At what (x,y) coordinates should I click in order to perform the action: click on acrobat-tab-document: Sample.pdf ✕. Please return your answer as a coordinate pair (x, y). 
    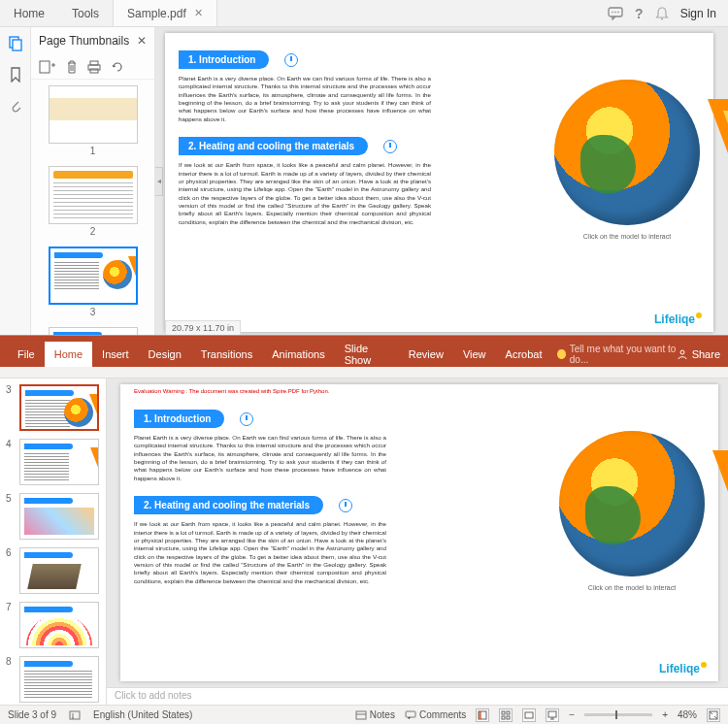
    Looking at the image, I should click on (165, 14).